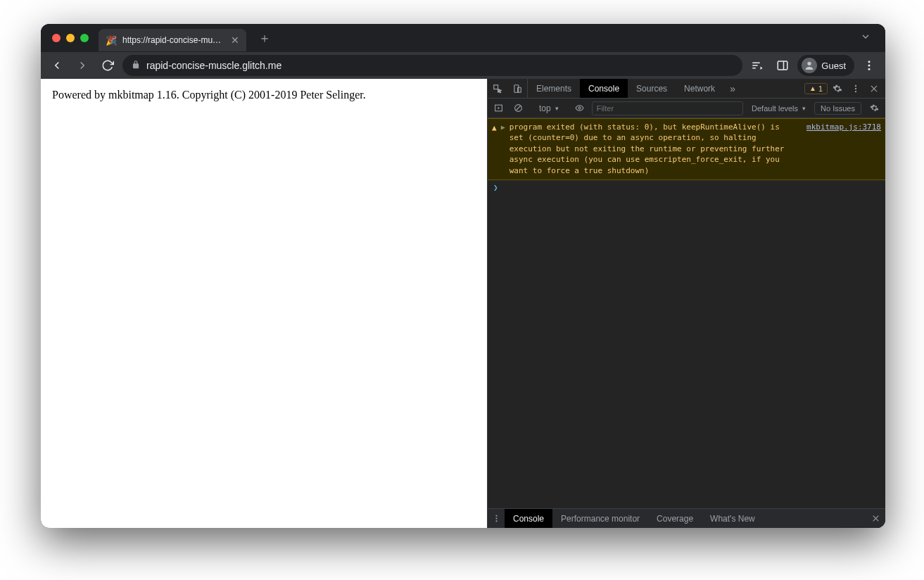  What do you see at coordinates (57, 65) in the screenshot?
I see `back-button` at bounding box center [57, 65].